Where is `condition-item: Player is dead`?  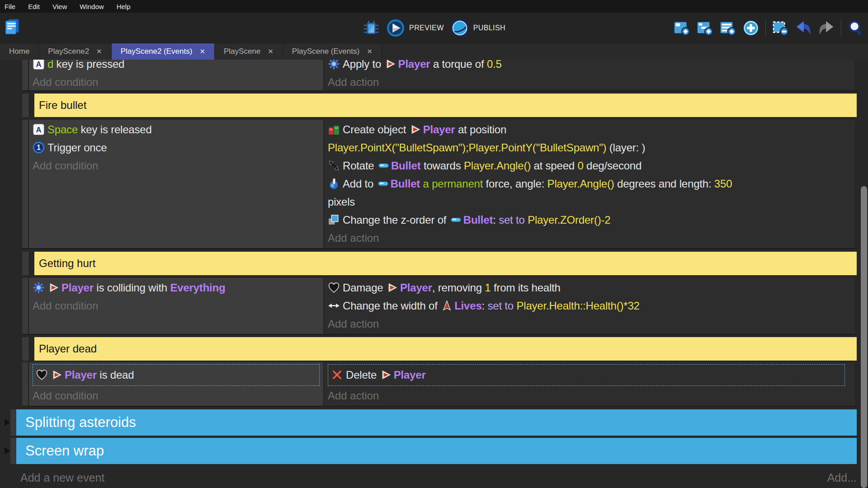
condition-item: Player is dead is located at coordinates (176, 375).